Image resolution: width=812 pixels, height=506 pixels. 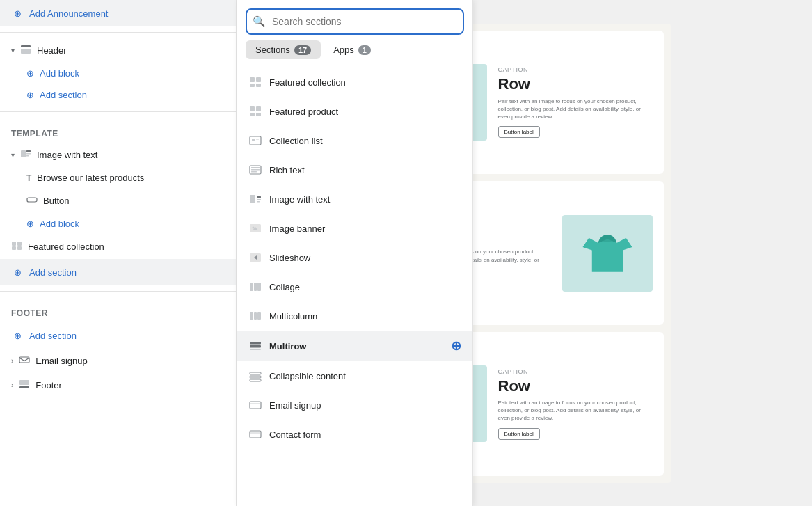 What do you see at coordinates (118, 50) in the screenshot?
I see `header-item: ▾ Header` at bounding box center [118, 50].